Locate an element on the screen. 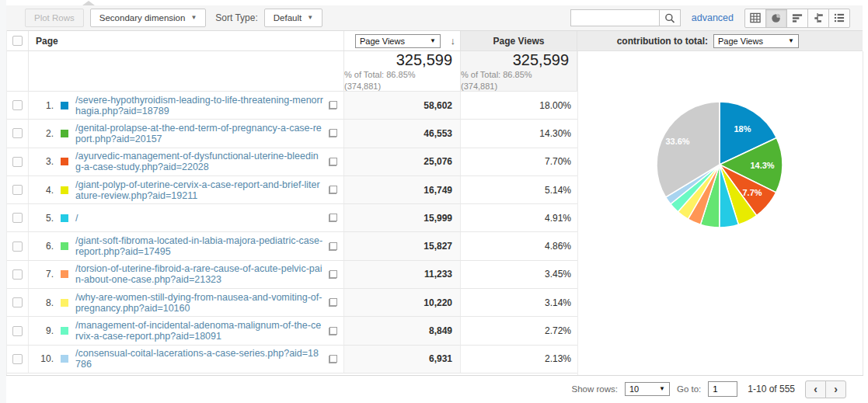 Image resolution: width=868 pixels, height=403 pixels. page-cell: 5./ is located at coordinates (186, 217).